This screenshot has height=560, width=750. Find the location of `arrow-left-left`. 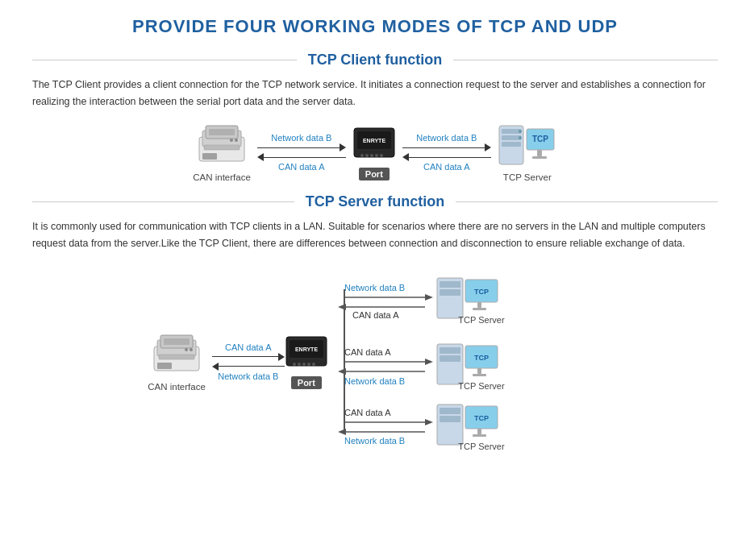

arrow-left-left is located at coordinates (248, 367).